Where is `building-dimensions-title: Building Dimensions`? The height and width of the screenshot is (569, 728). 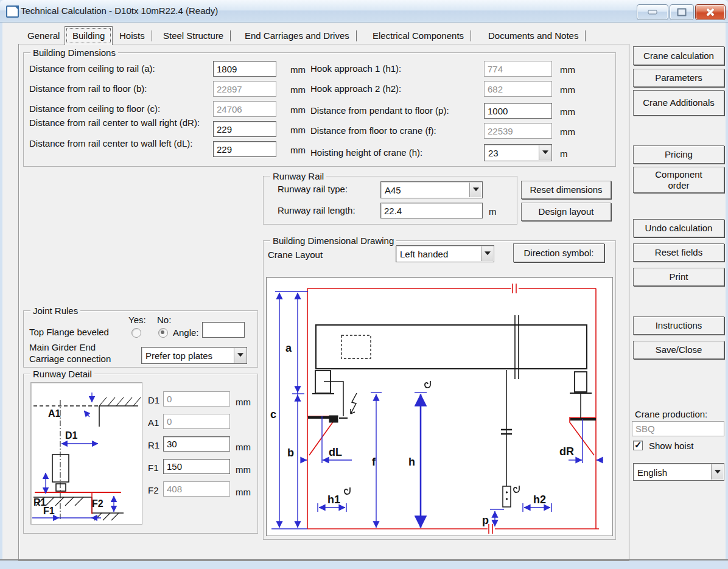
building-dimensions-title: Building Dimensions is located at coordinates (74, 52).